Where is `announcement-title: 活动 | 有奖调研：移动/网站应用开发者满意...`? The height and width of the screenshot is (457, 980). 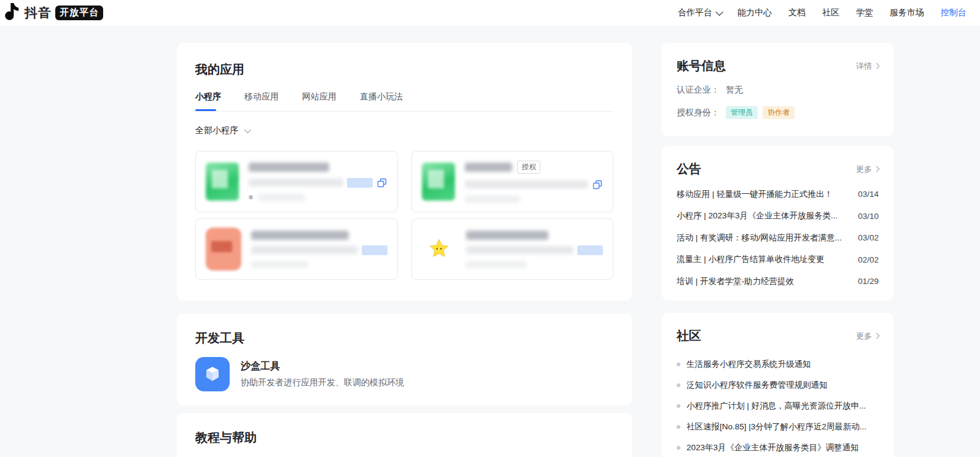 announcement-title: 活动 | 有奖调研：移动/网站应用开发者满意... is located at coordinates (764, 238).